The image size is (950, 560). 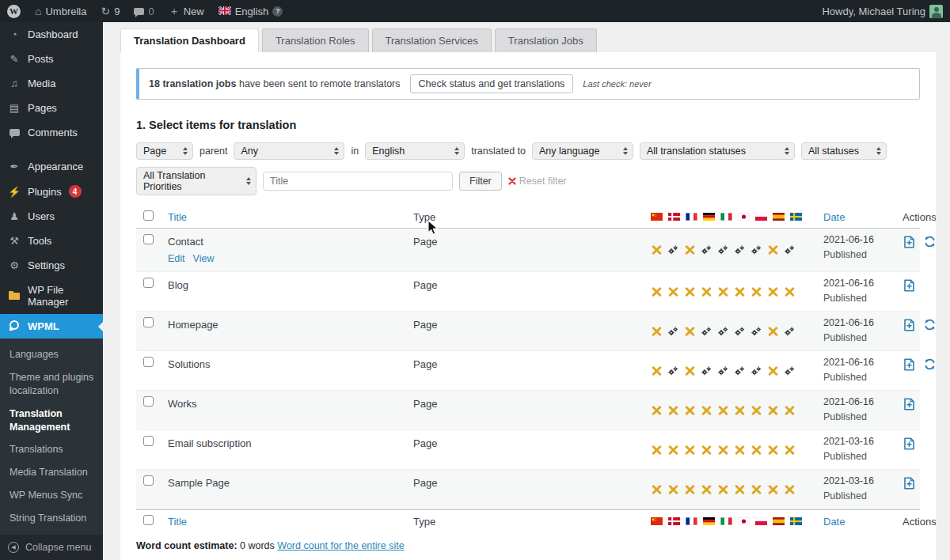 I want to click on type-select: Page, so click(x=165, y=151).